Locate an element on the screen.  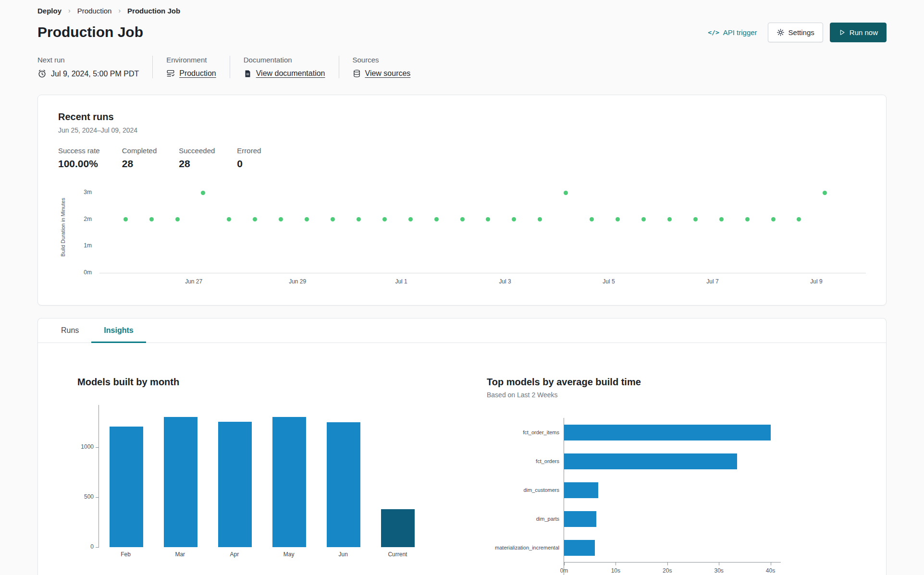
x-tick-label: Jul 5 is located at coordinates (608, 281).